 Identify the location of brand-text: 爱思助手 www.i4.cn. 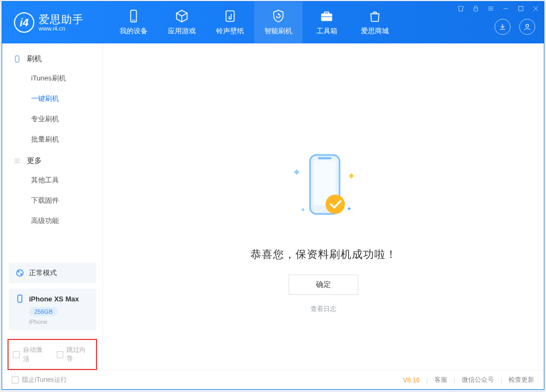
(61, 23).